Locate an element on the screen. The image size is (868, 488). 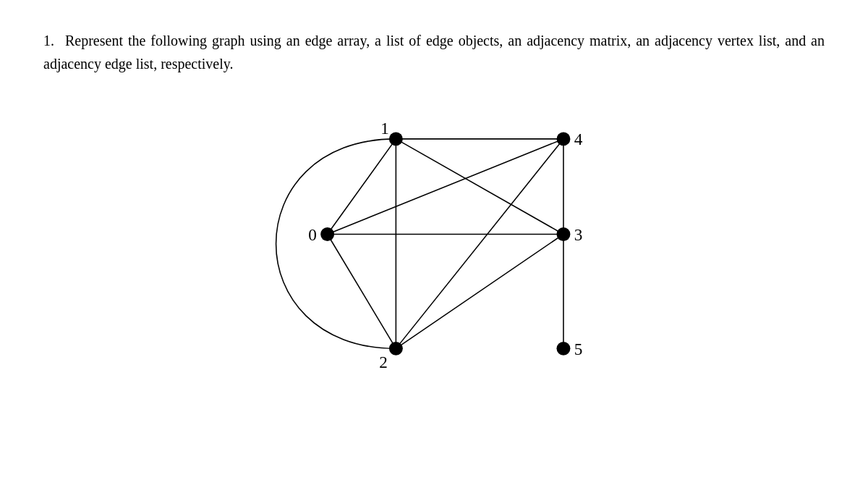
label-3: 3 is located at coordinates (579, 235).